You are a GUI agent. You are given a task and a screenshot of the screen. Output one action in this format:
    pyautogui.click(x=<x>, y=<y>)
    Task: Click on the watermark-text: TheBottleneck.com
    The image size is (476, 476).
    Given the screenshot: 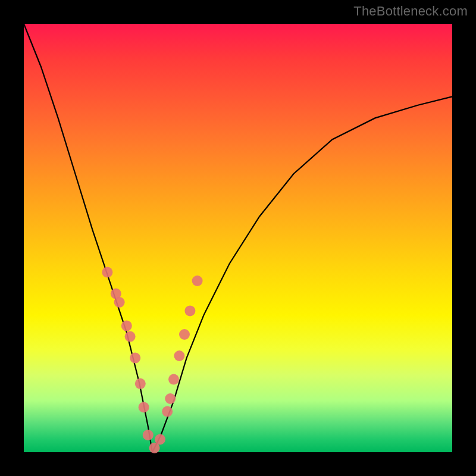 What is the action you would take?
    pyautogui.click(x=411, y=11)
    